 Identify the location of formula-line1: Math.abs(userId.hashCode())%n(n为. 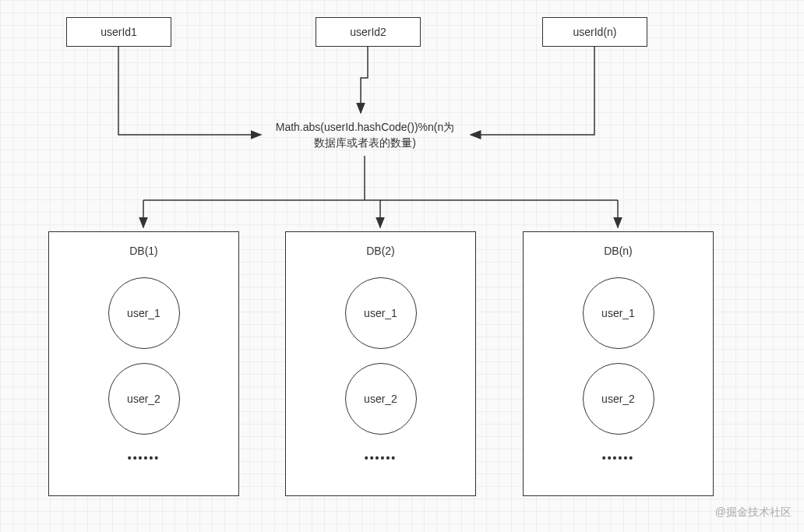
(365, 127).